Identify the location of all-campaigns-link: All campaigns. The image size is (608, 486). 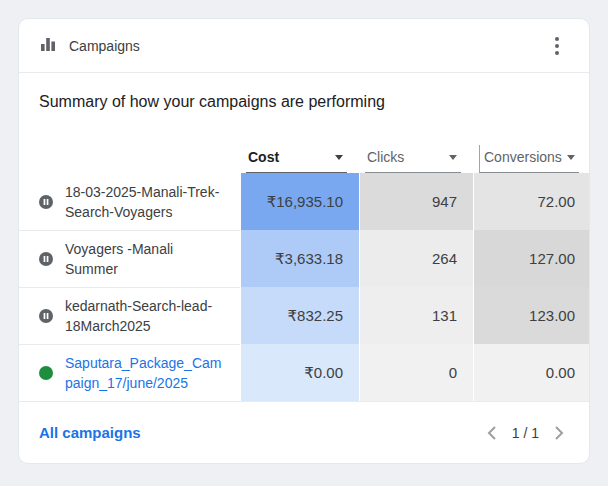
(90, 432).